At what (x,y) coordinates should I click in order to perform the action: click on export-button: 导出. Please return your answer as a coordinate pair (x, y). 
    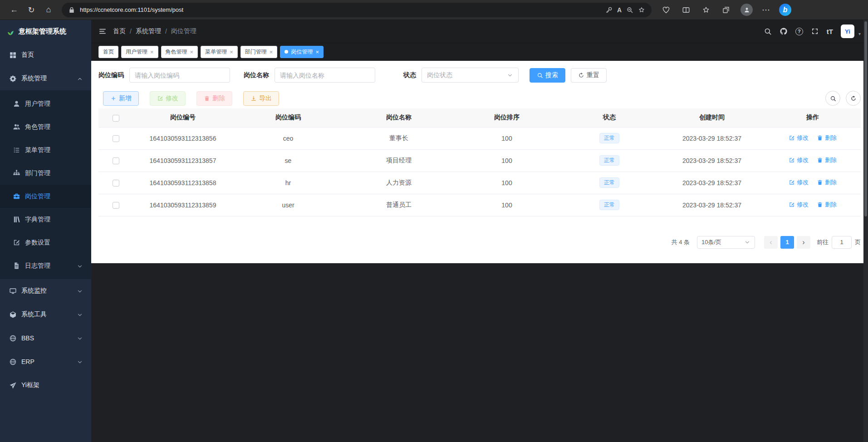
    Looking at the image, I should click on (261, 98).